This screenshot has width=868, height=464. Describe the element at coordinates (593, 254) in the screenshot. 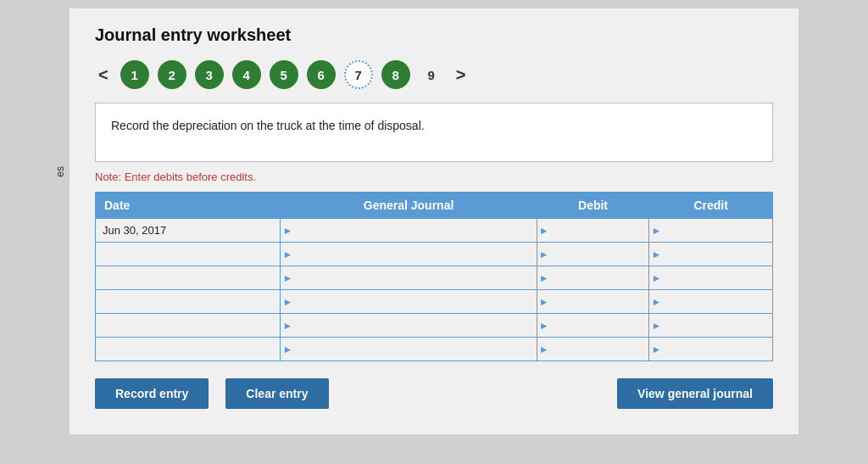

I see `debit-cell-2: ►` at that location.